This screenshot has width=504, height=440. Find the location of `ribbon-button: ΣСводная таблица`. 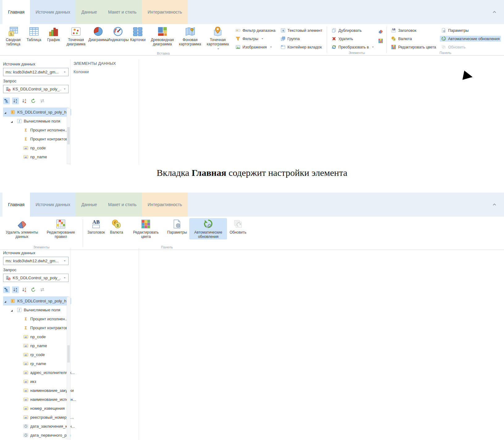

ribbon-button: ΣСводная таблица is located at coordinates (13, 38).